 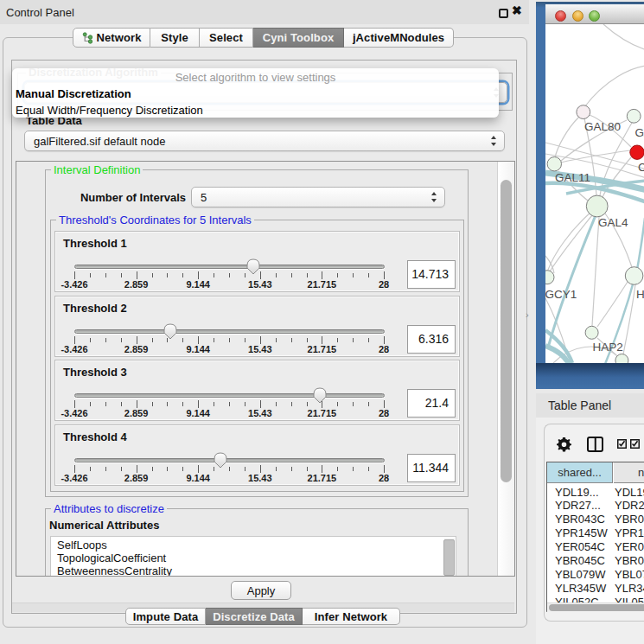 I want to click on tab-jactivemnodules: jActiveMNodules, so click(x=399, y=38).